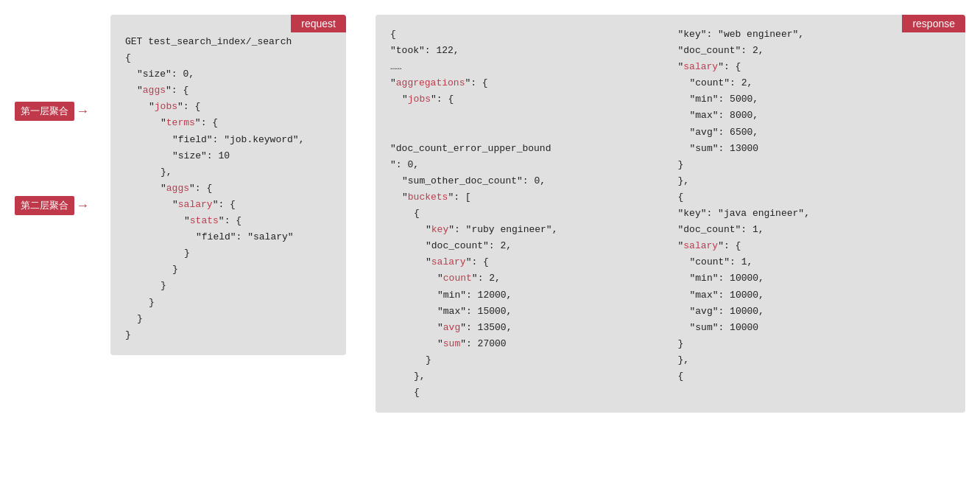  What do you see at coordinates (527, 83) in the screenshot?
I see `code-line: "aggregations": {` at bounding box center [527, 83].